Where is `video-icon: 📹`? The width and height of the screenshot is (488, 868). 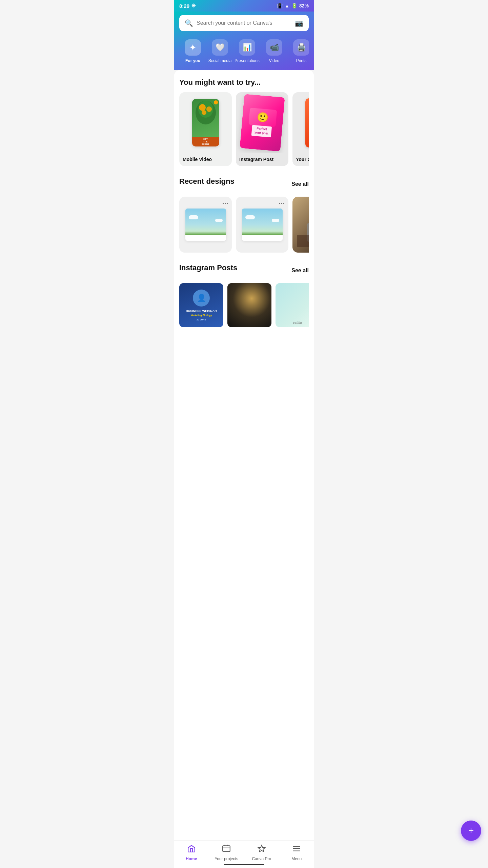 video-icon: 📹 is located at coordinates (274, 47).